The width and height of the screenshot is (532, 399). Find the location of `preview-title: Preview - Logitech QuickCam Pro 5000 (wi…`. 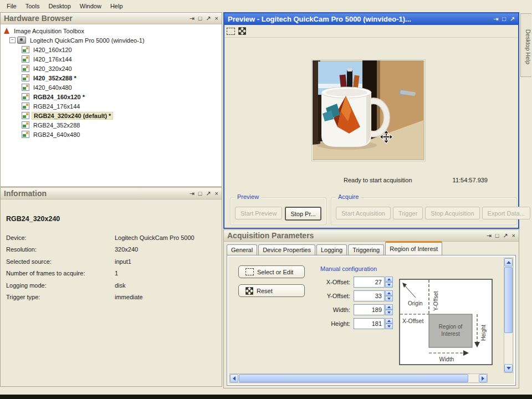

preview-title: Preview - Logitech QuickCam Pro 5000 (wi… is located at coordinates (319, 19).